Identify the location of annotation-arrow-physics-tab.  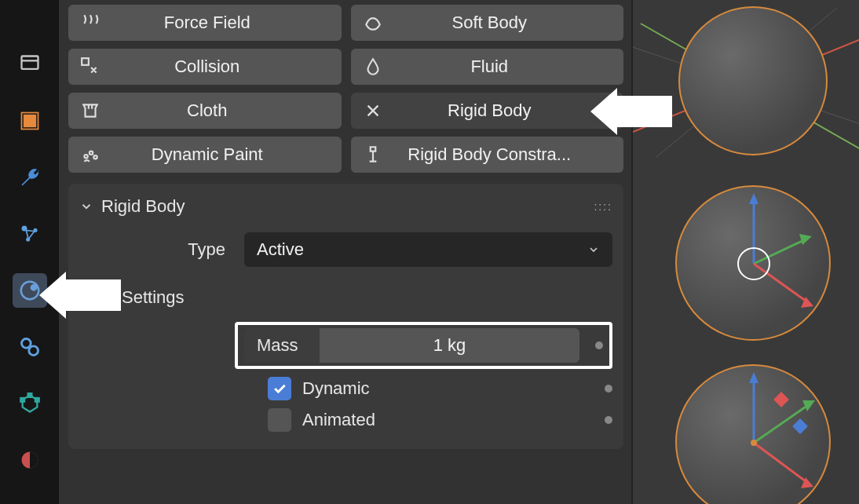
(93, 295).